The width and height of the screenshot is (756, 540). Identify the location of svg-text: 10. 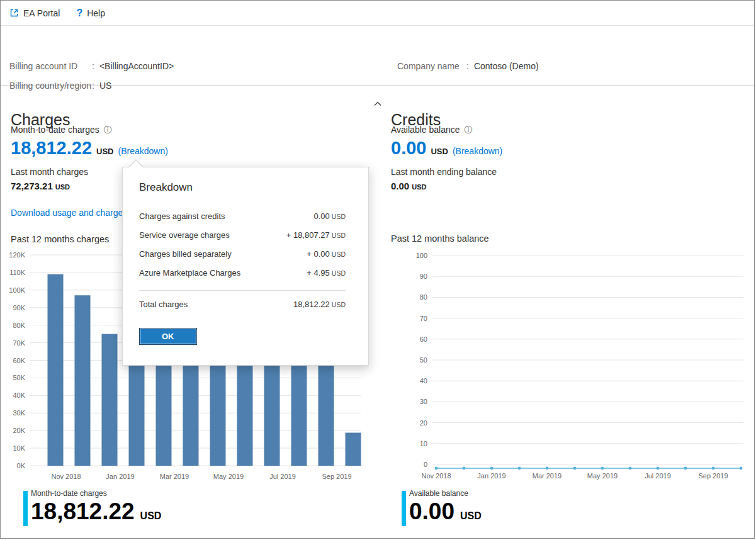
(424, 444).